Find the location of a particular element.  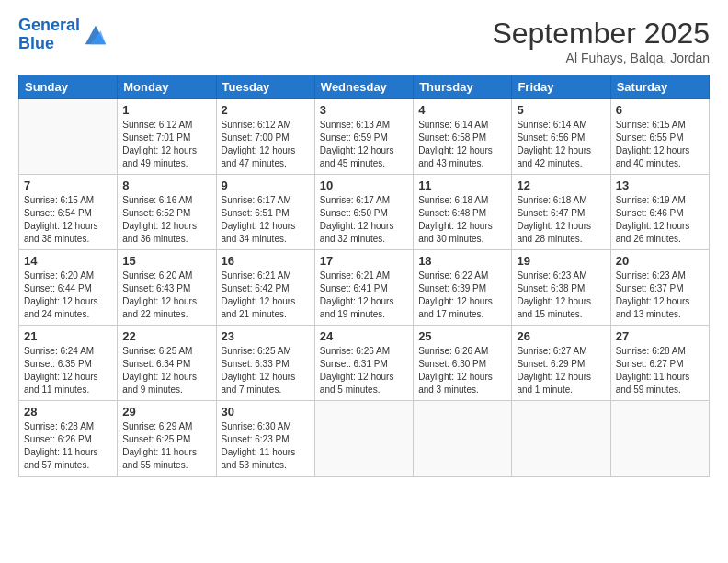

day-cell: 26Sunrise: 6:27 AM Sunset: 6:29 PM Dayli… is located at coordinates (561, 363).